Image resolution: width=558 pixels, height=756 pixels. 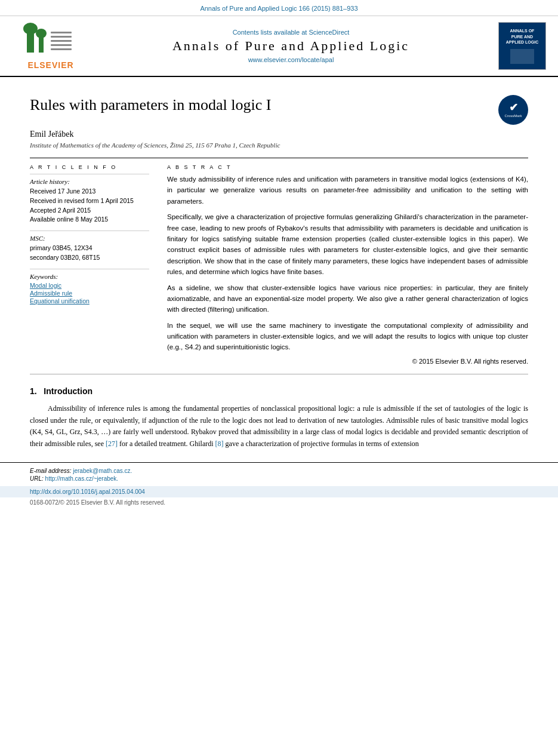 What do you see at coordinates (279, 492) in the screenshot?
I see `doi-bar: http://dx.doi.org/10.1016/j.apal.2015.04…` at bounding box center [279, 492].